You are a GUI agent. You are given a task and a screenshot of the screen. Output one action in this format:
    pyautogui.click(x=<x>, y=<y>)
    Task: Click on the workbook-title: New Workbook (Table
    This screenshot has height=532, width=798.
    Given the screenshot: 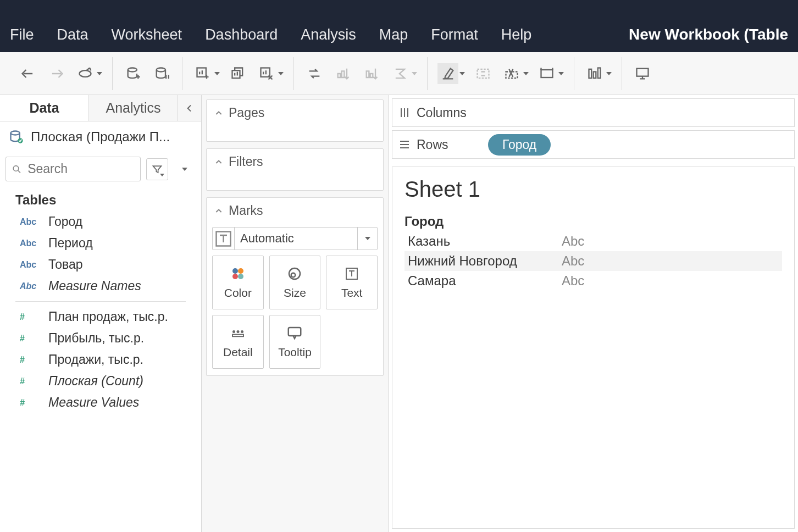 What is the action you would take?
    pyautogui.click(x=708, y=35)
    